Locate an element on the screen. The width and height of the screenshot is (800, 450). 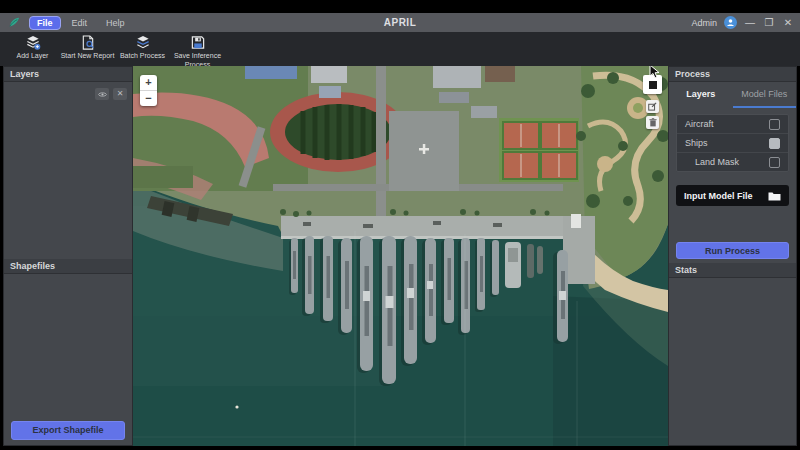
mouse-cursor is located at coordinates (654, 73).